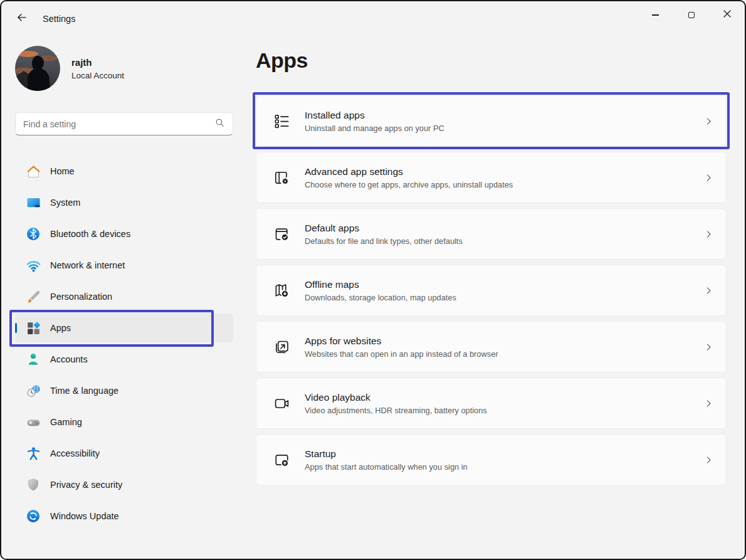 Image resolution: width=746 pixels, height=560 pixels. I want to click on card-subtitle: Apps that start automatically when you s…, so click(496, 467).